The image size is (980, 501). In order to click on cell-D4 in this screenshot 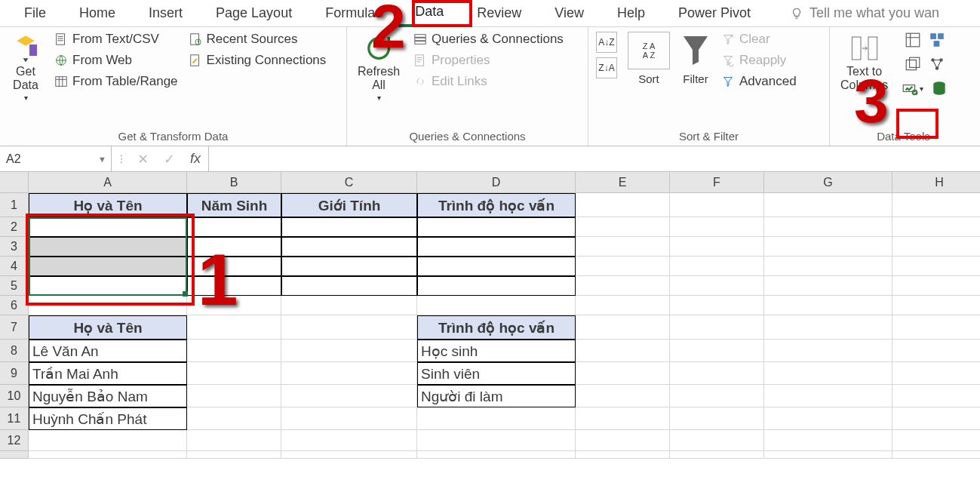, I will do `click(496, 266)`.